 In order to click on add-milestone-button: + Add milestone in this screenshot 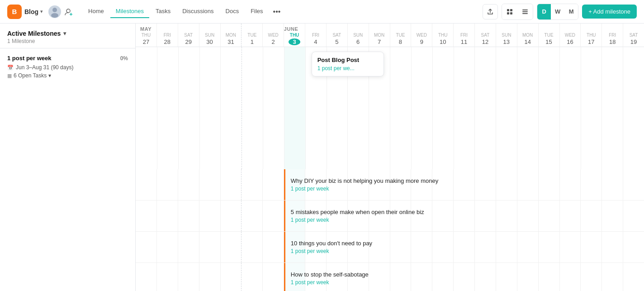, I will do `click(610, 12)`.